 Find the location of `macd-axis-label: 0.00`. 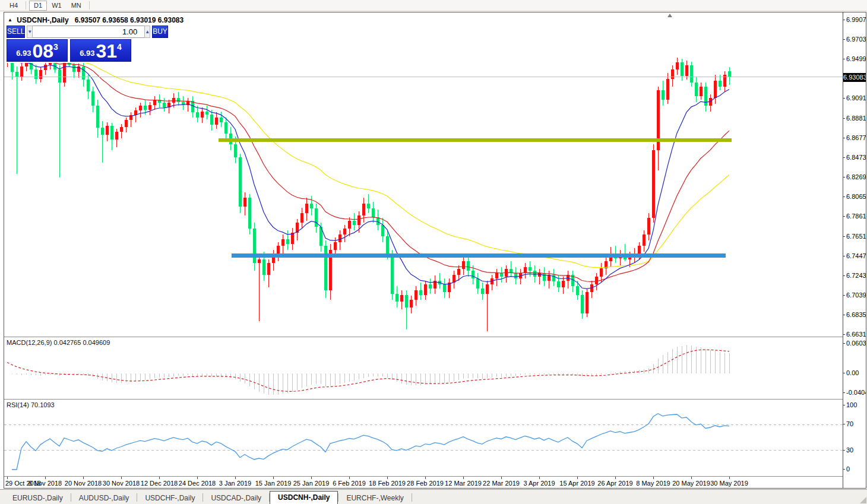

macd-axis-label: 0.00 is located at coordinates (853, 373).